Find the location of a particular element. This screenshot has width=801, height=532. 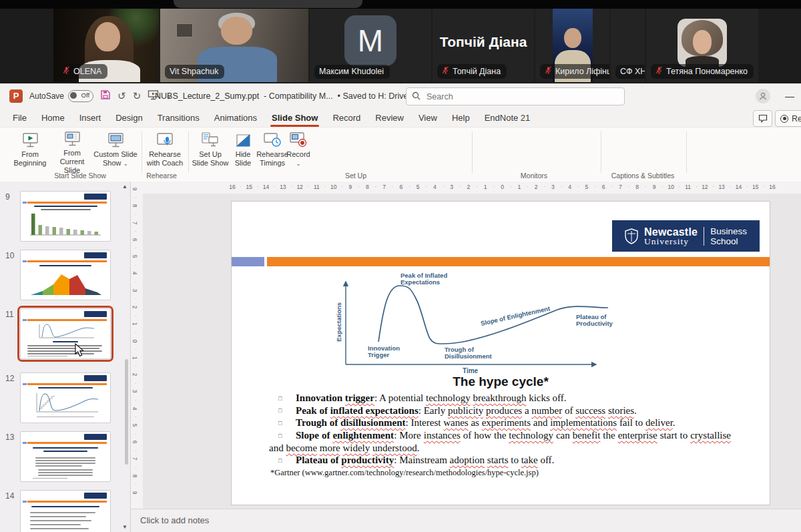

custom-slide-show-button: Custom Slide Show ⌄ is located at coordinates (115, 150).